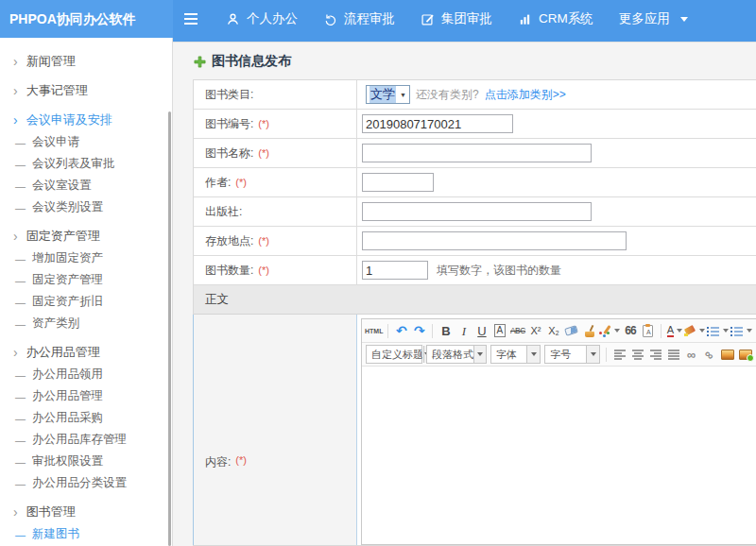 The height and width of the screenshot is (546, 756). I want to click on align-justify-button, so click(673, 355).